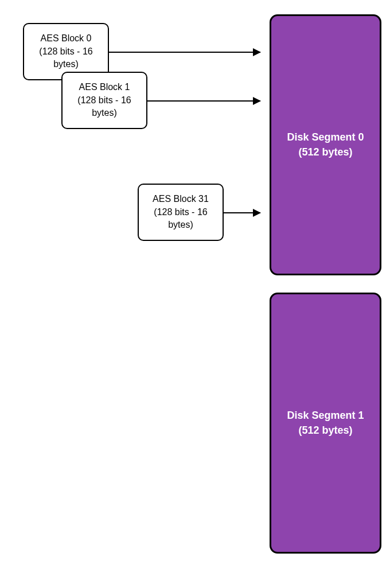 Image resolution: width=390 pixels, height=588 pixels. I want to click on disk-segment-0-title: Disk Segment 0, so click(325, 137).